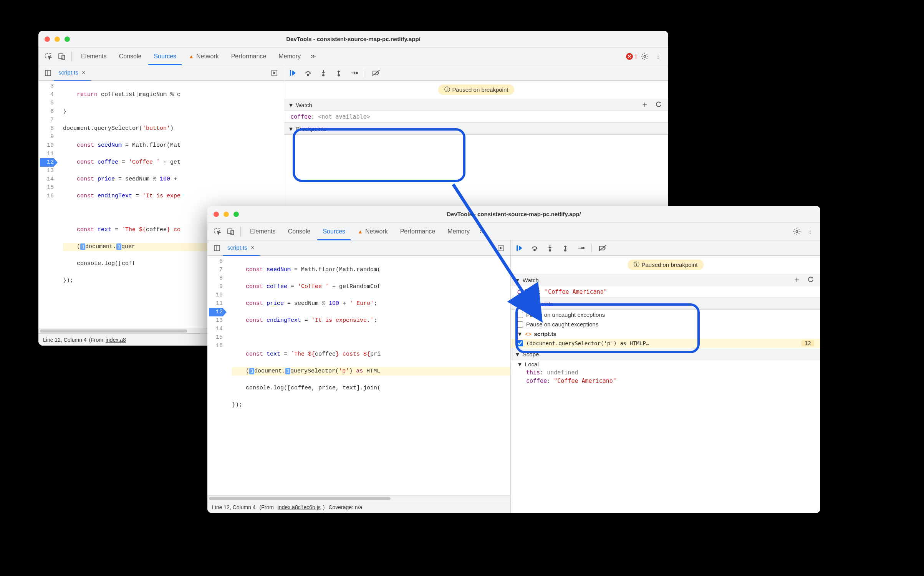 The image size is (924, 576). I want to click on scope-this: this: undefined, so click(666, 372).